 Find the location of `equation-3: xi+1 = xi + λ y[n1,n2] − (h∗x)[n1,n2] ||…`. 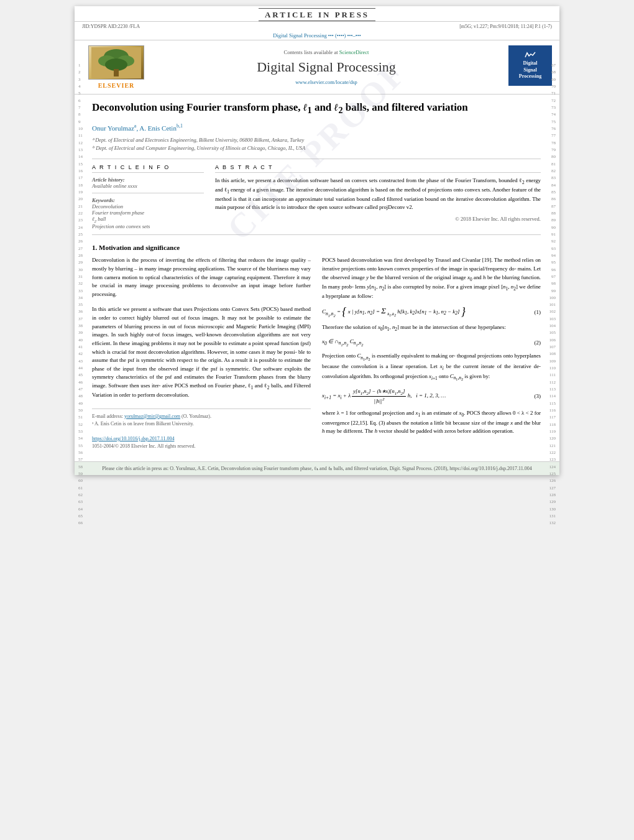

equation-3: xi+1 = xi + λ y[n1,n2] − (h∗x)[n1,n2] ||… is located at coordinates (431, 396).